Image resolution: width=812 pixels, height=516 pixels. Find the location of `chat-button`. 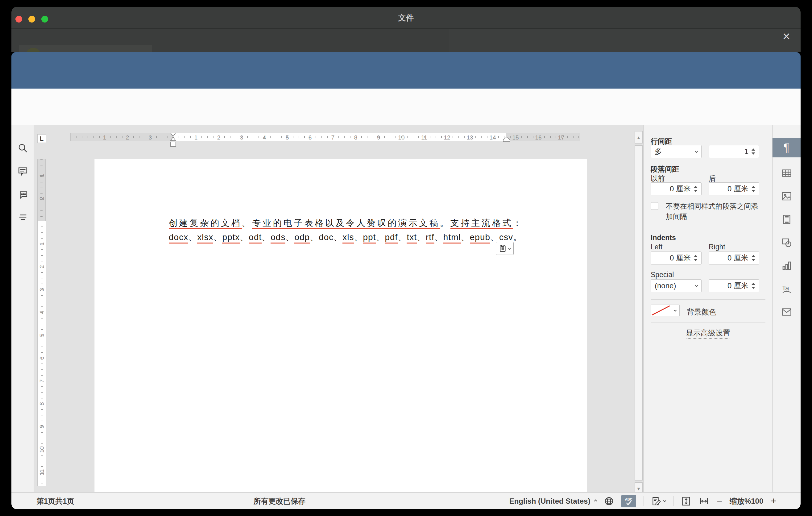

chat-button is located at coordinates (23, 194).